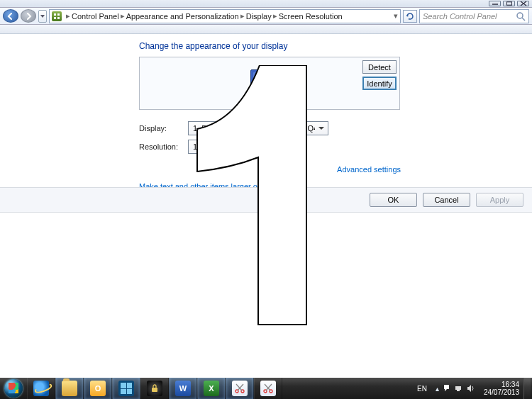 This screenshot has width=532, height=399. Describe the element at coordinates (240, 388) in the screenshot. I see `taskbar-snipping` at that location.